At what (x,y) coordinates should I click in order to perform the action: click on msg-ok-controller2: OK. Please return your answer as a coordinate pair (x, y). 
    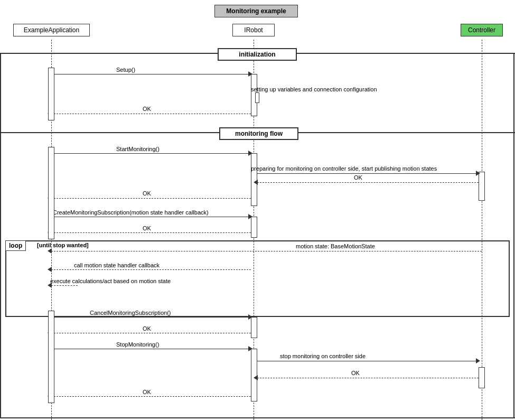
    Looking at the image, I should click on (355, 373).